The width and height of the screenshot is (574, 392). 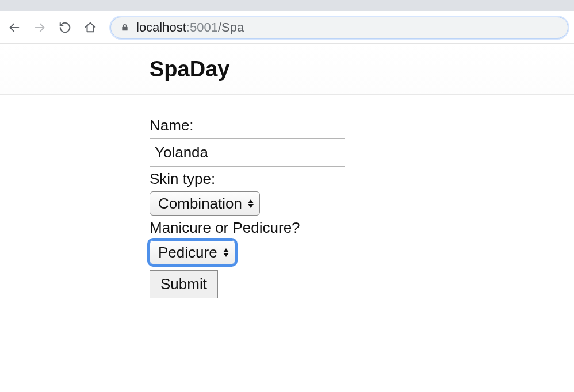 What do you see at coordinates (362, 241) in the screenshot?
I see `service-row: Manicure or Pedicure? Pedicure` at bounding box center [362, 241].